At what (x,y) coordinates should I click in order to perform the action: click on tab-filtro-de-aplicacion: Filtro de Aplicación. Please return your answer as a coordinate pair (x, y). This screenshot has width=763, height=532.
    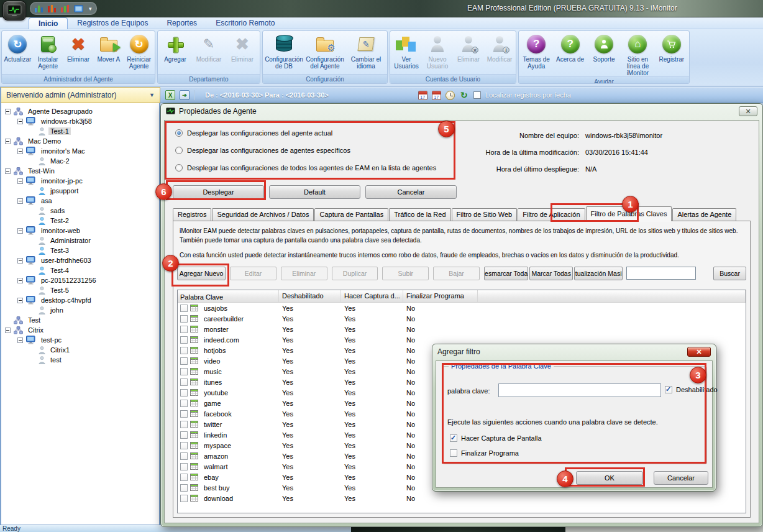
    Looking at the image, I should click on (551, 215).